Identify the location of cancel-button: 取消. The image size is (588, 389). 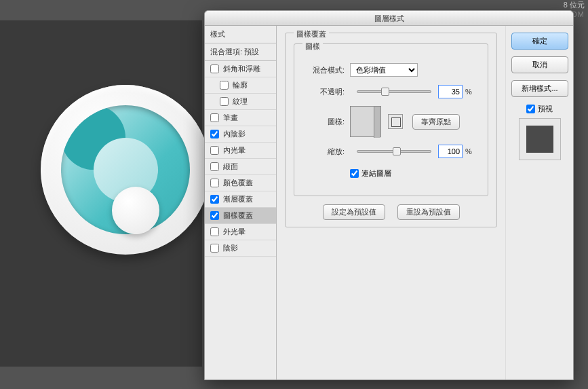
(540, 65).